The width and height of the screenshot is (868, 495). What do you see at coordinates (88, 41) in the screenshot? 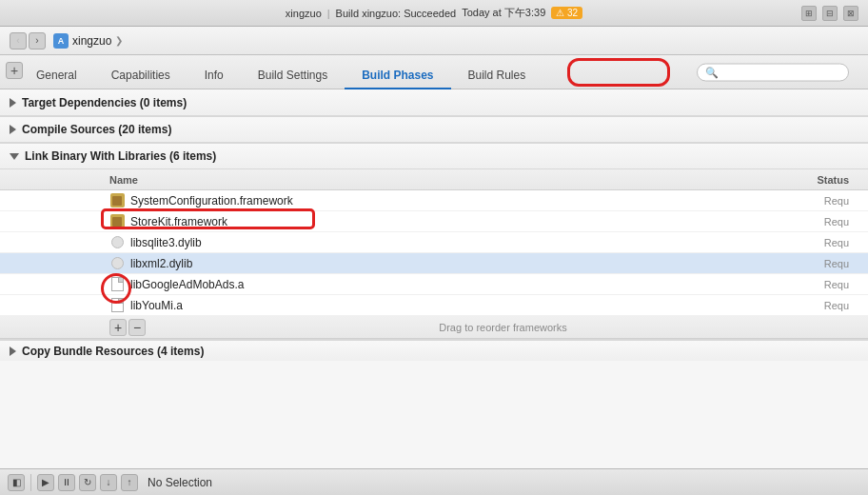
I see `breadcrumb: A xingzuo ❯` at bounding box center [88, 41].